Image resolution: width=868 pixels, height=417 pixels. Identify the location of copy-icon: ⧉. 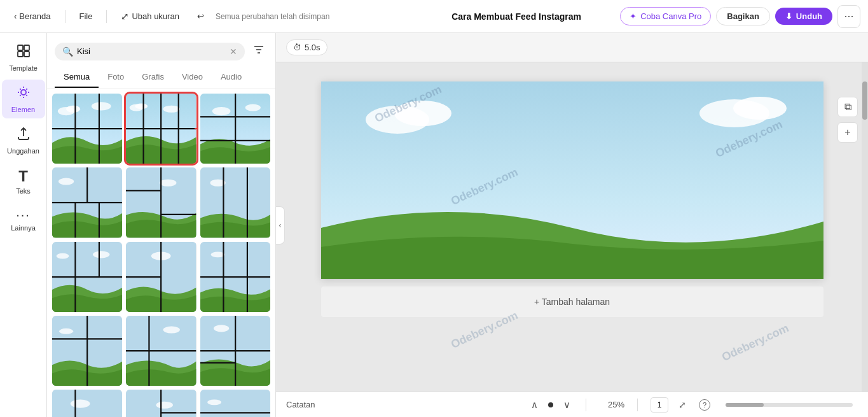
(848, 107).